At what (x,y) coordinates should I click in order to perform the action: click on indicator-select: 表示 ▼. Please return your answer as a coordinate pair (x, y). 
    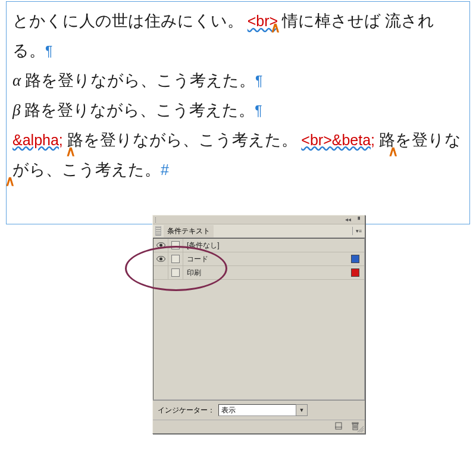
    Looking at the image, I should click on (263, 410).